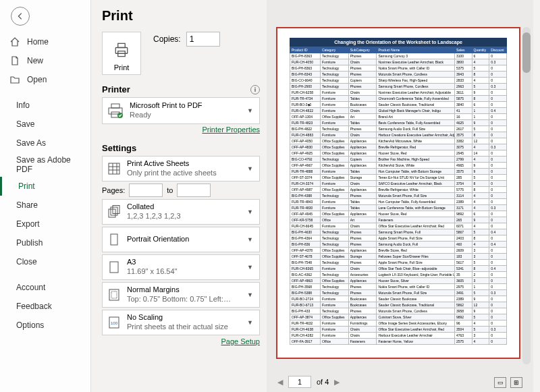 Image resolution: width=540 pixels, height=392 pixels. What do you see at coordinates (398, 135) in the screenshot?
I see `table-row: FUR-CH-4883FurnitureChairsHarbour Creati…` at bounding box center [398, 135].